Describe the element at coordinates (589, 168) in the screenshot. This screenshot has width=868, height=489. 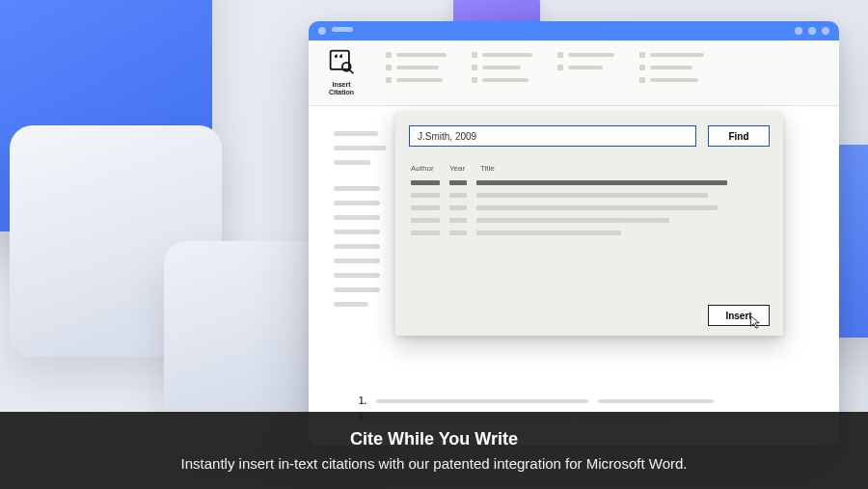
I see `result-columns: Author Year Title` at that location.